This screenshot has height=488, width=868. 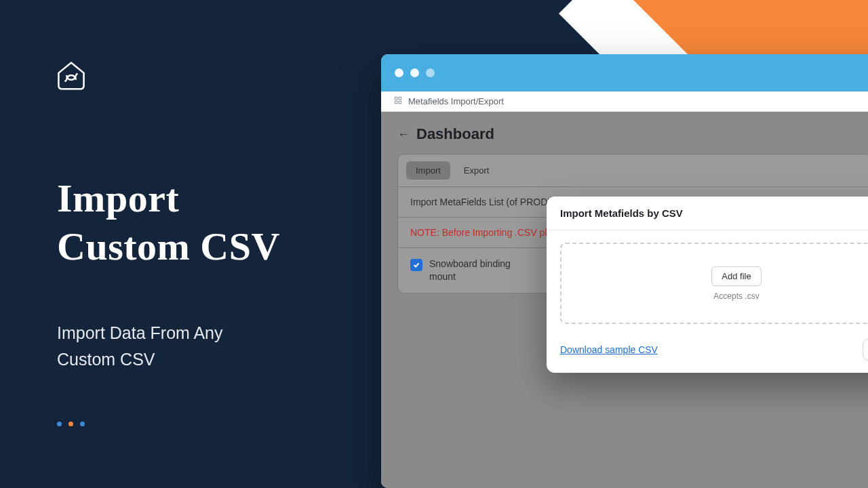 What do you see at coordinates (625, 102) in the screenshot?
I see `app-breadcrumb-bar: Metafields Import/Export` at bounding box center [625, 102].